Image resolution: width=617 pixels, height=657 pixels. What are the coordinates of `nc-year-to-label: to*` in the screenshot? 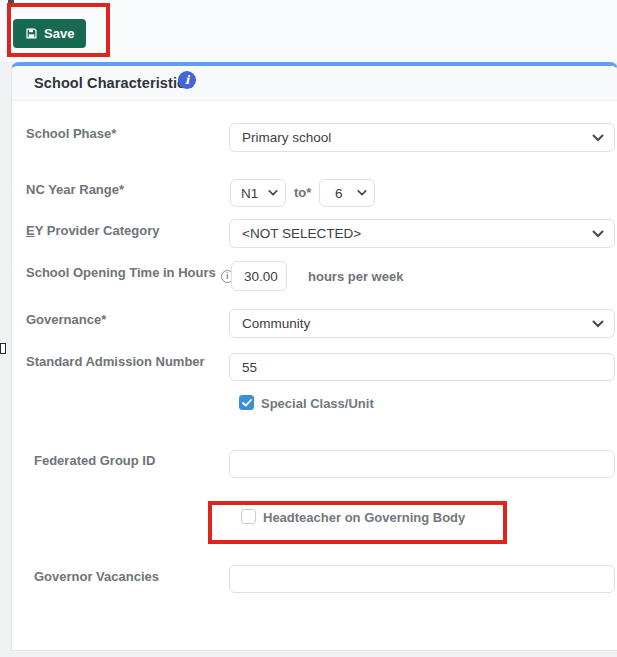 It's located at (302, 192).